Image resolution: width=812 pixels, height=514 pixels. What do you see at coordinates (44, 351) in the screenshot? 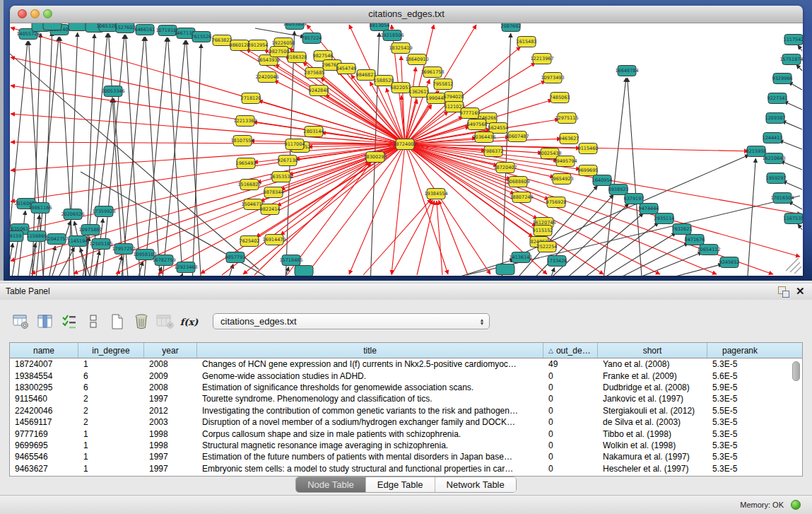
I see `column-header-name: name` at bounding box center [44, 351].